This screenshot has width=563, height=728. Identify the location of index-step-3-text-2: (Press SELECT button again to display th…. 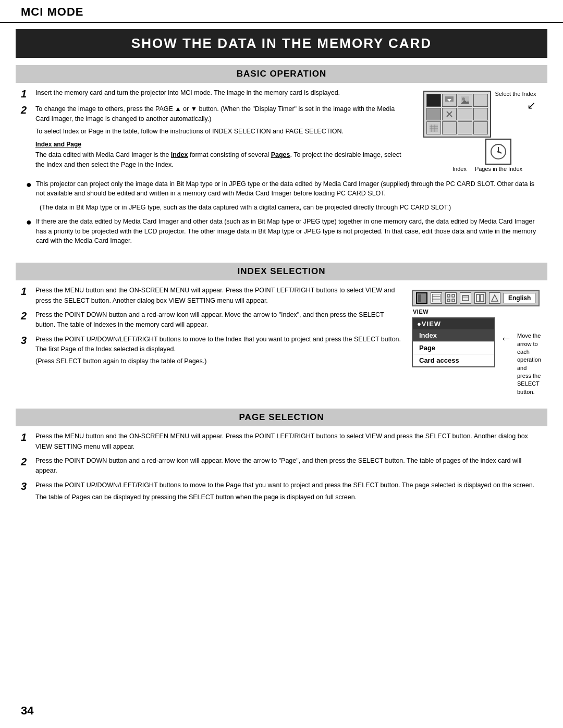
(219, 362).